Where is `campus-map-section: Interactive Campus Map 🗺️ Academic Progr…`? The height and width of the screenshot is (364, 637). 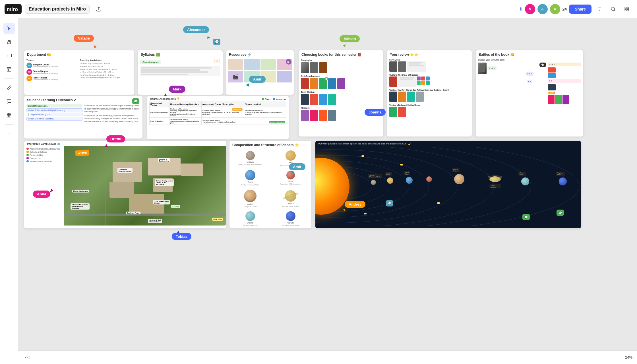 campus-map-section: Interactive Campus Map 🗺️ Academic Progr… is located at coordinates (125, 185).